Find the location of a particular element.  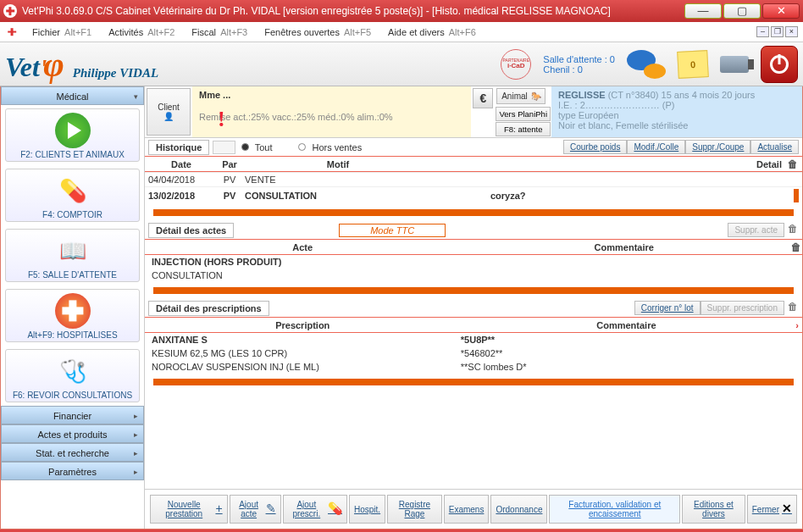

radio-tout is located at coordinates (246, 147).